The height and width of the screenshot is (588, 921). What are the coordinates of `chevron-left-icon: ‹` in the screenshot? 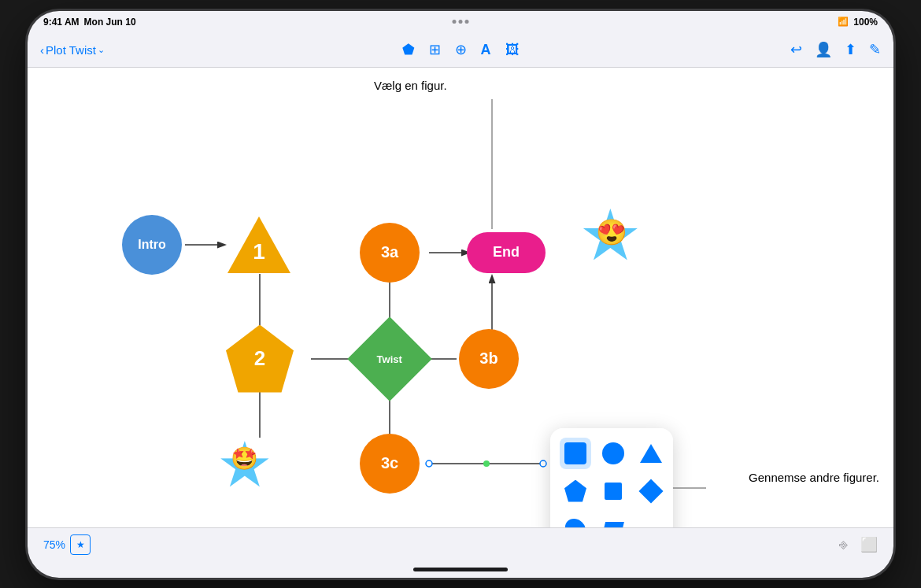 It's located at (43, 50).